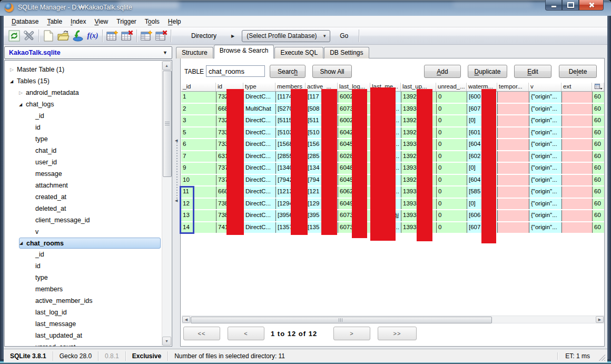 The width and height of the screenshot is (611, 364). Describe the element at coordinates (244, 52) in the screenshot. I see `tab-browse-search: Browse & Search` at that location.